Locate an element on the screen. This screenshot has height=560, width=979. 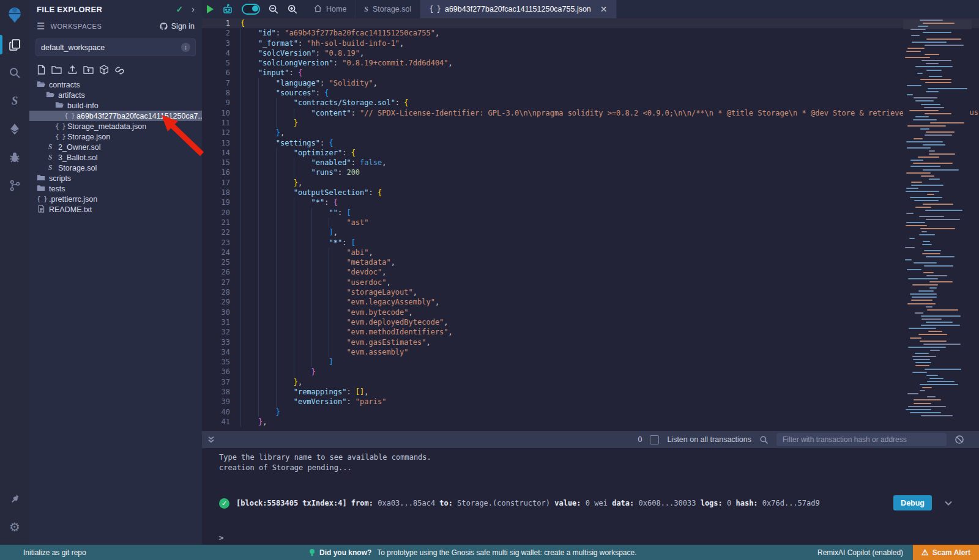
line-number: 4 is located at coordinates (221, 53).